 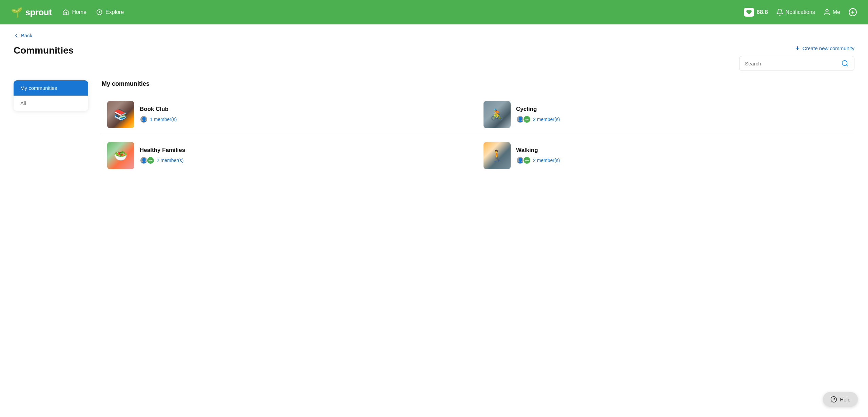 I want to click on top-row: Communities Create new community, so click(x=434, y=58).